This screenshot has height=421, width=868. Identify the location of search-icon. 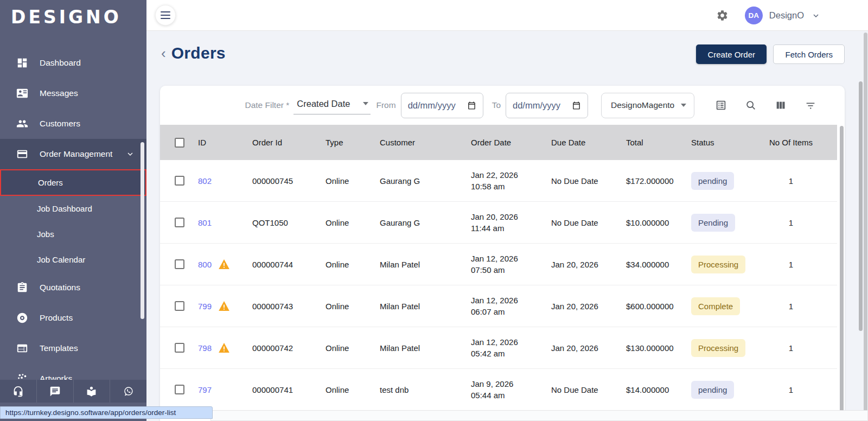
(751, 105).